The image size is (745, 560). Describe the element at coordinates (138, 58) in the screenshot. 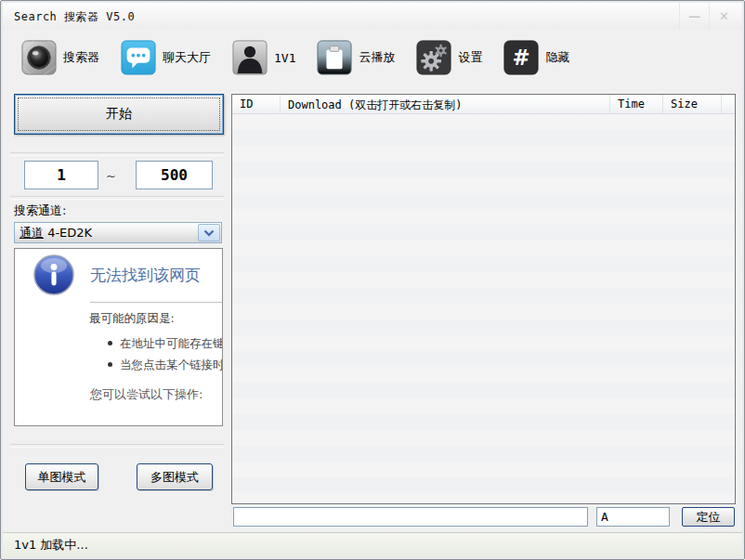

I see `chat-icon` at that location.